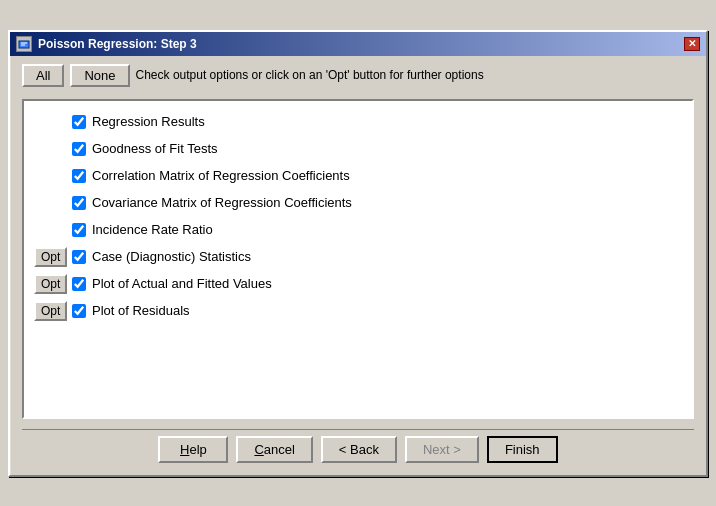 The width and height of the screenshot is (716, 506). I want to click on checkbox-covariance, so click(79, 203).